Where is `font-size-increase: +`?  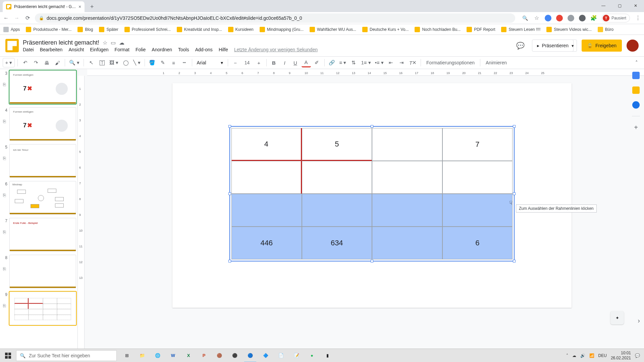 font-size-increase: + is located at coordinates (259, 63).